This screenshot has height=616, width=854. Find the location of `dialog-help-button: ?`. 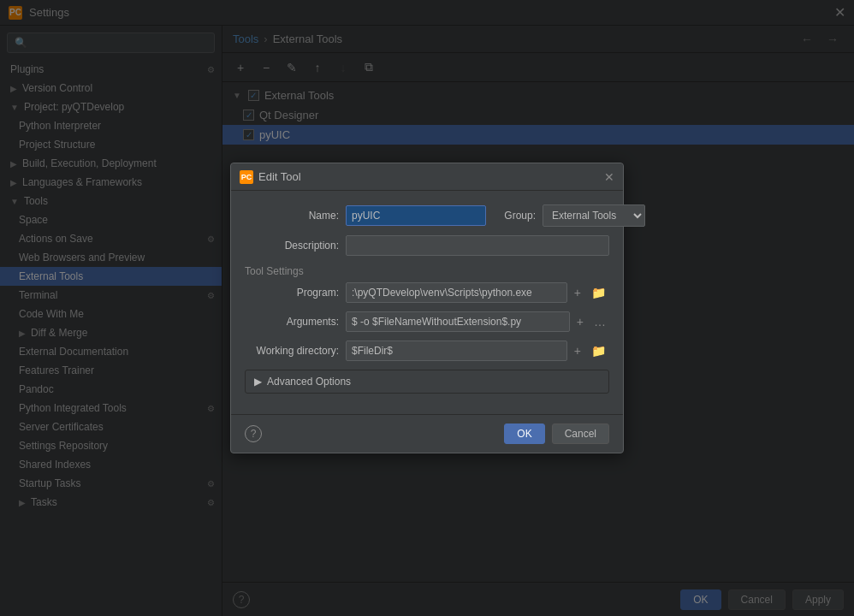

dialog-help-button: ? is located at coordinates (253, 434).